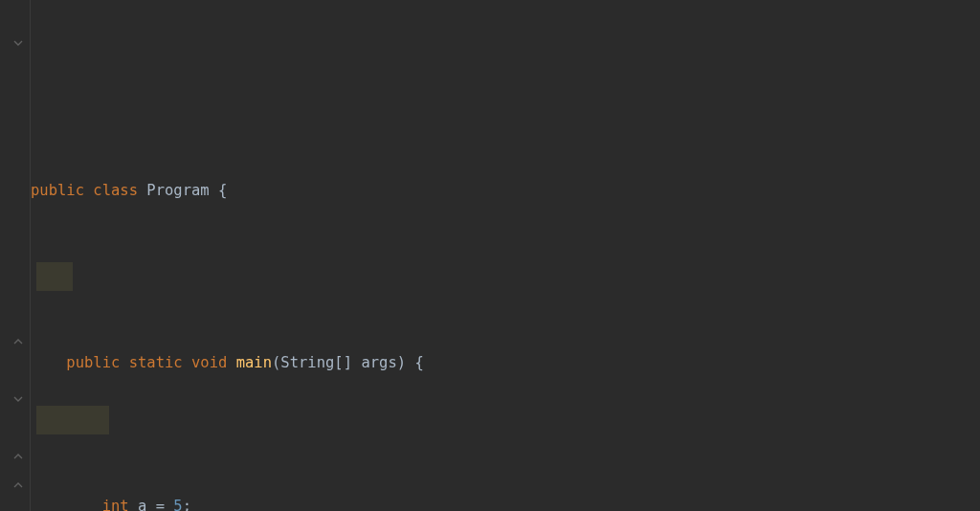  What do you see at coordinates (433, 133) in the screenshot?
I see `code-line: public class Program {` at bounding box center [433, 133].